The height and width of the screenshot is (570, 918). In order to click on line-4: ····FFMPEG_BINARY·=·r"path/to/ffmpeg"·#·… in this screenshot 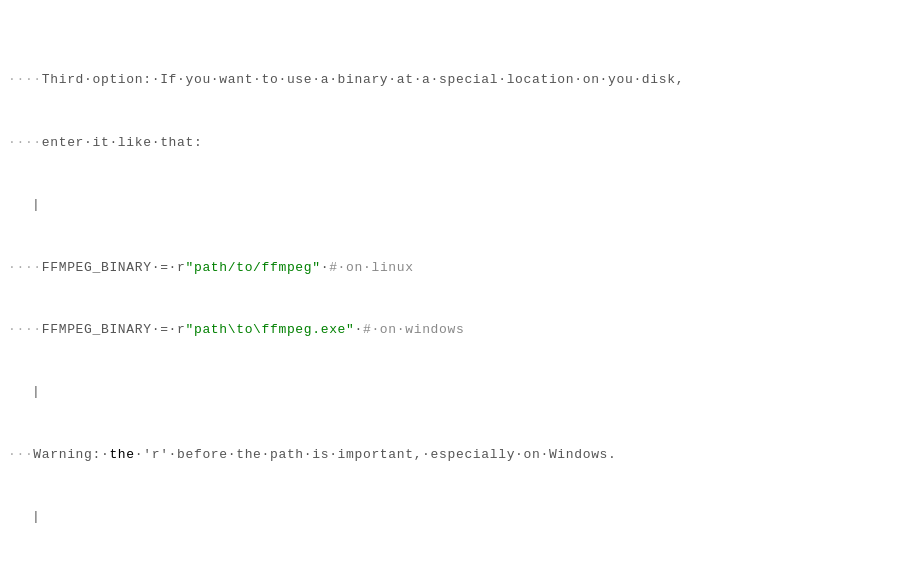, I will do `click(459, 268)`.